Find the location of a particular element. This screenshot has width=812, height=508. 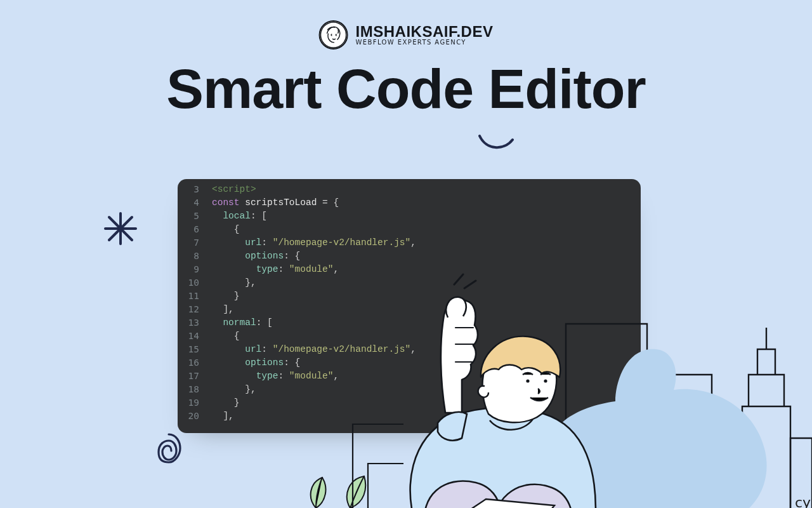

brand-tagline: WEBFLOW EXPERTS AGENCY is located at coordinates (425, 43).